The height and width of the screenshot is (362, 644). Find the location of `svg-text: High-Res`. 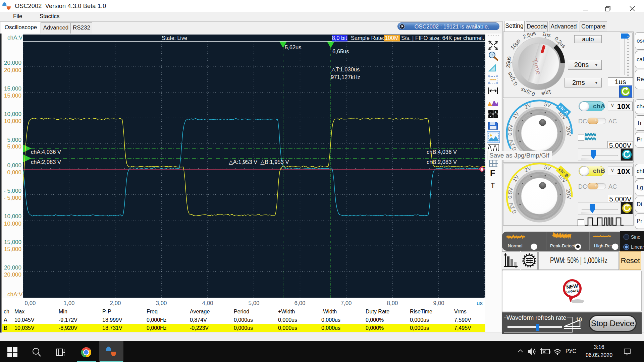

svg-text: High-Res is located at coordinates (604, 246).